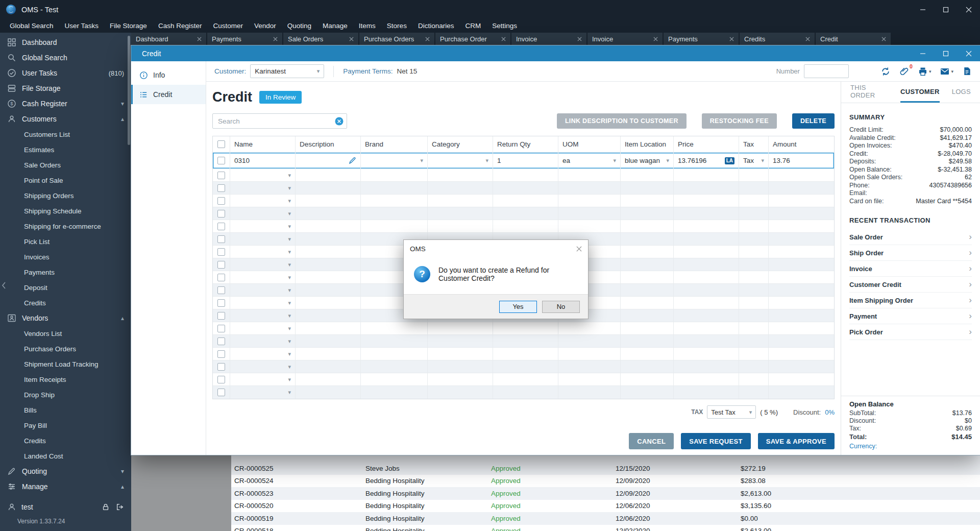 Image resolution: width=980 pixels, height=531 pixels. Describe the element at coordinates (280, 121) in the screenshot. I see `search-input` at that location.